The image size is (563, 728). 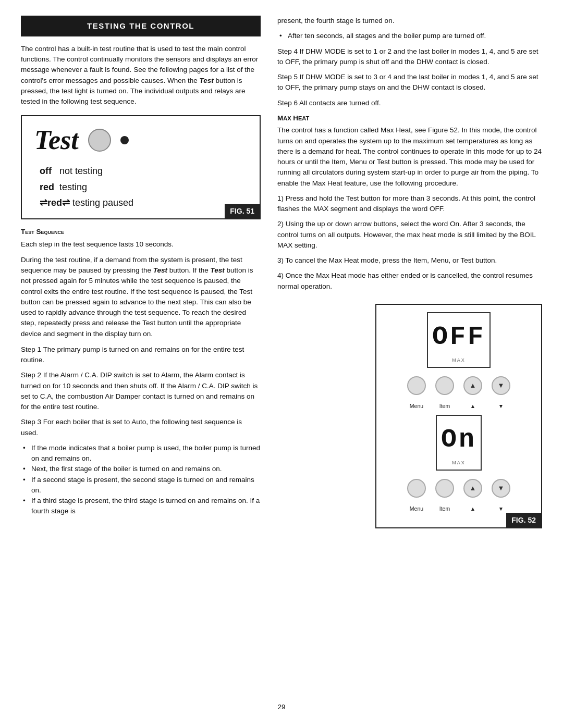 I want to click on arrow-up-icon-2: ▲, so click(x=473, y=489).